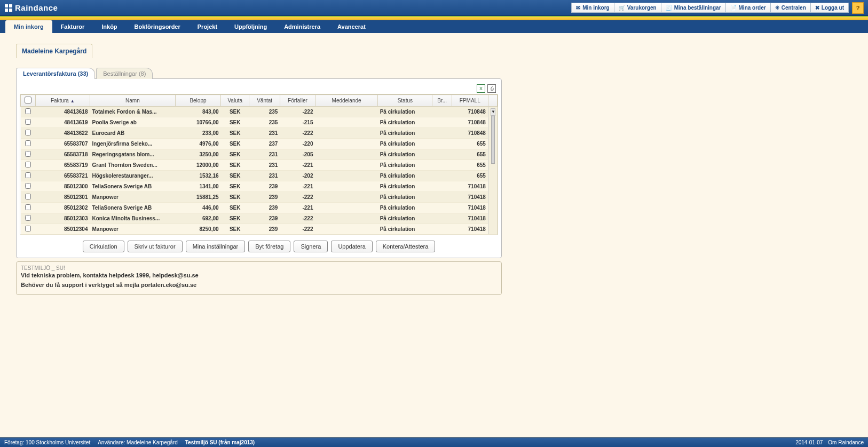  What do you see at coordinates (104, 246) in the screenshot?
I see `action-cirkulation: Cirkulation` at bounding box center [104, 246].